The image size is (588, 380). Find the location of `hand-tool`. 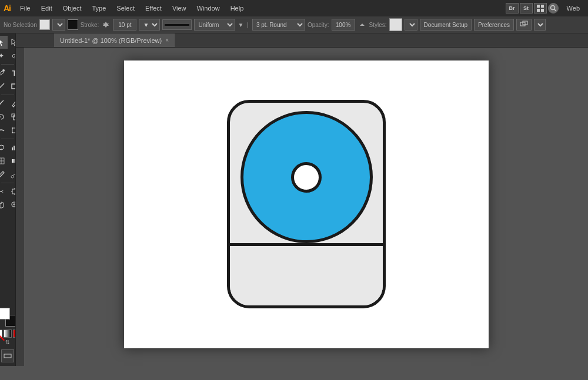

hand-tool is located at coordinates (4, 205).